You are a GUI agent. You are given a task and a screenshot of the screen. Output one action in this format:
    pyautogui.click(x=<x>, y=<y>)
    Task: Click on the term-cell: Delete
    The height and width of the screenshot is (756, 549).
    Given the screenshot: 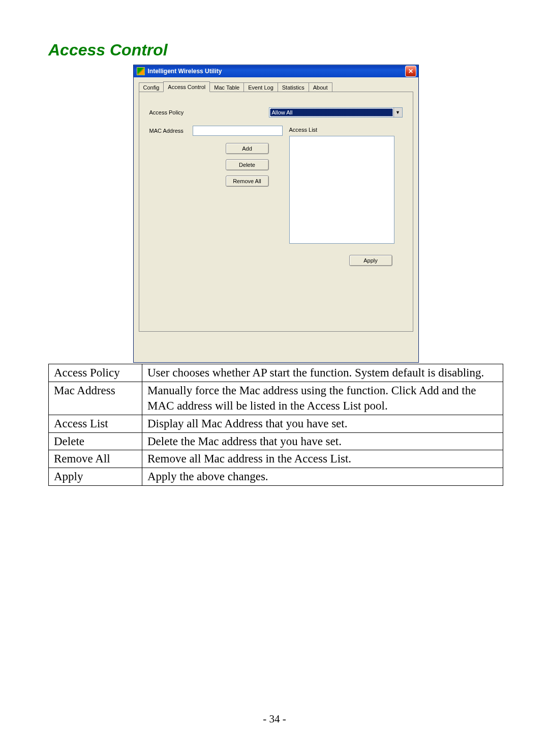 What is the action you would take?
    pyautogui.click(x=96, y=442)
    